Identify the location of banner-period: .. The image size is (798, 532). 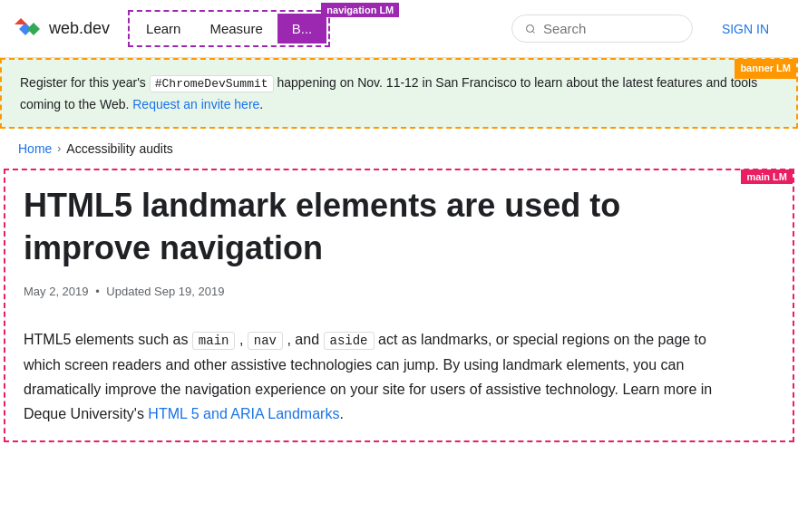
(261, 104).